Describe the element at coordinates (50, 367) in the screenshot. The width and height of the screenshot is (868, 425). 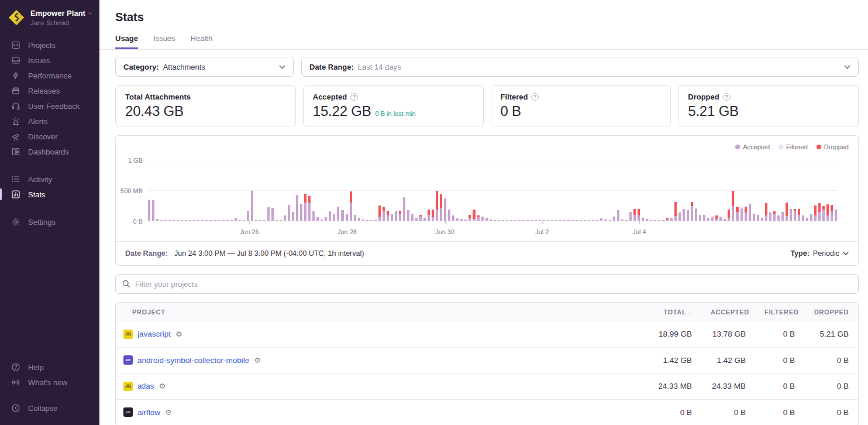
I see `sidebar-item-help: Help` at that location.